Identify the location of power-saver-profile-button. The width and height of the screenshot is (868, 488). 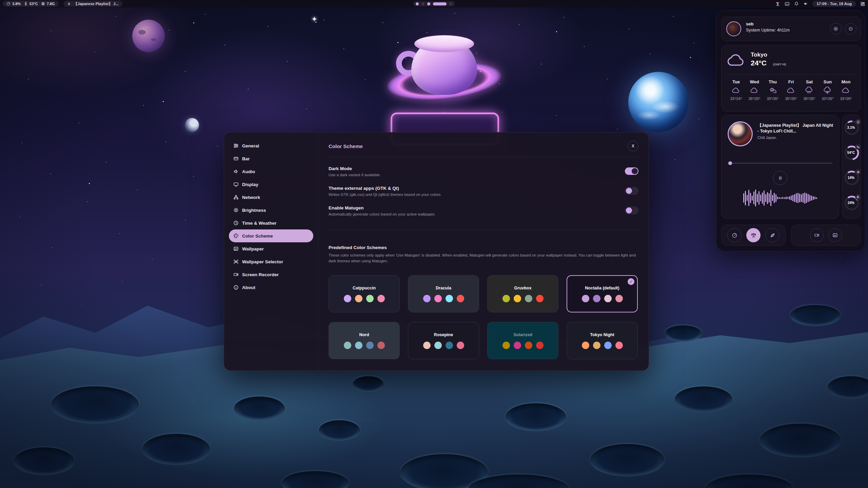
(772, 235).